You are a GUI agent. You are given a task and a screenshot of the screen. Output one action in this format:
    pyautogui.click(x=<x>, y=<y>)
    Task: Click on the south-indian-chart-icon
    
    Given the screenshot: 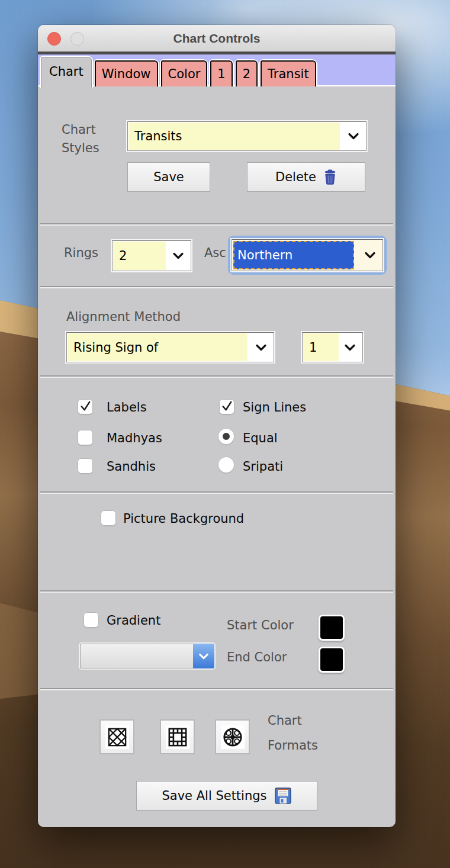 What is the action you would take?
    pyautogui.click(x=178, y=737)
    